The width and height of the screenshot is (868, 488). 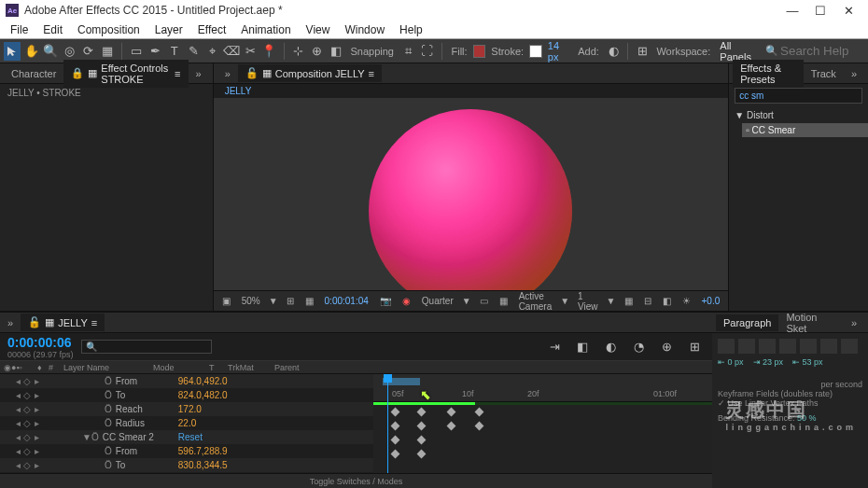 I want to click on axis-tool-icon: ⊹, so click(x=298, y=51).